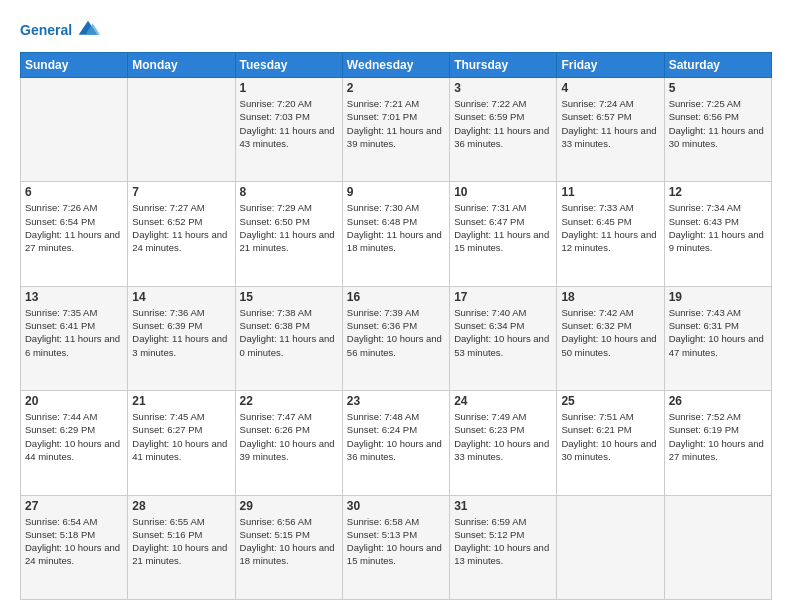  What do you see at coordinates (718, 338) in the screenshot?
I see `table-row: 19Sunrise: 7:43 AMSunset: 6:31 PMDayligh…` at bounding box center [718, 338].